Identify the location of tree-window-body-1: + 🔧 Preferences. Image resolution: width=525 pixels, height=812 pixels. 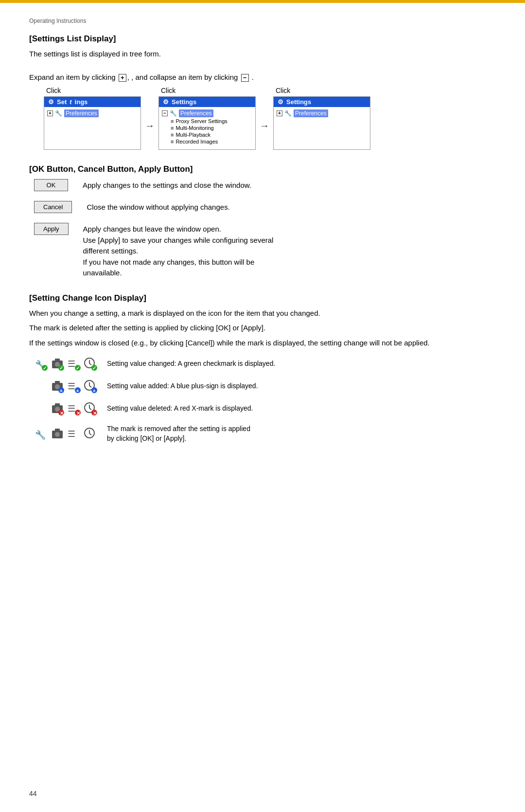
(92, 113).